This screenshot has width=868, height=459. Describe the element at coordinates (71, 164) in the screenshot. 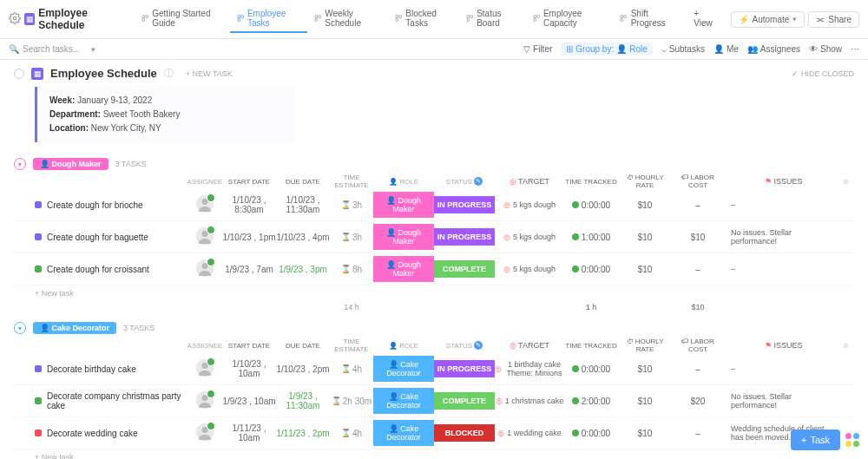

I see `group-chip: 👤 Dough Maker` at that location.